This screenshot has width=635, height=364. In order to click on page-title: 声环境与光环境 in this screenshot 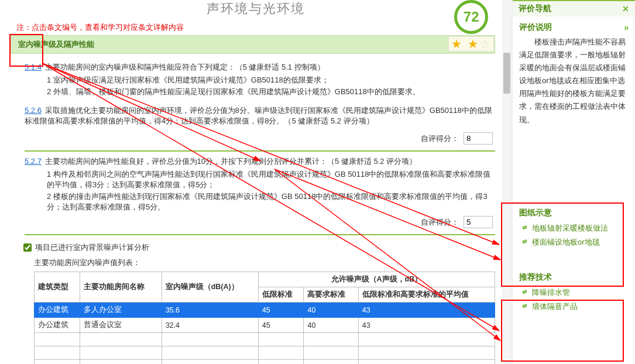, I will do `click(256, 11)`.